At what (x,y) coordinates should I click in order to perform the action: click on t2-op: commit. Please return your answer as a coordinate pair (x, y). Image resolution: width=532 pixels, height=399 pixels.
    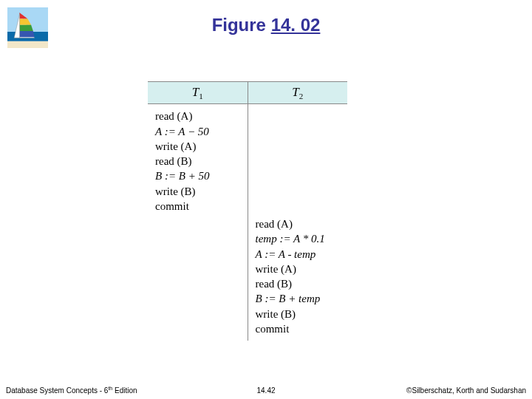
    Looking at the image, I should click on (273, 329).